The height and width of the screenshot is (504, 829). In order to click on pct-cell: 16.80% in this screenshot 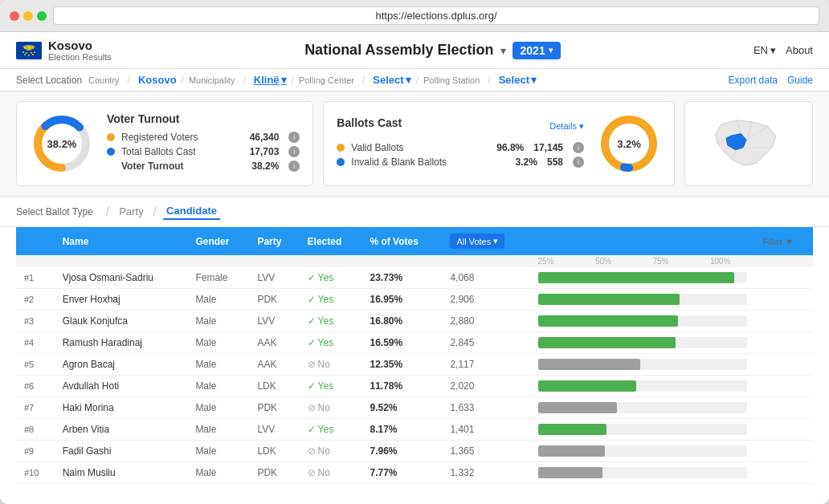, I will do `click(402, 321)`.